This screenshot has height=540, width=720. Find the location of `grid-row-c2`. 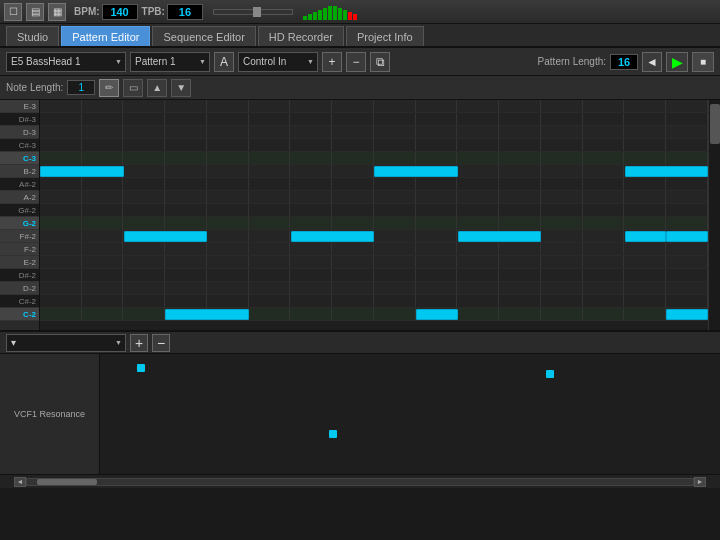

grid-row-c2 is located at coordinates (374, 314).